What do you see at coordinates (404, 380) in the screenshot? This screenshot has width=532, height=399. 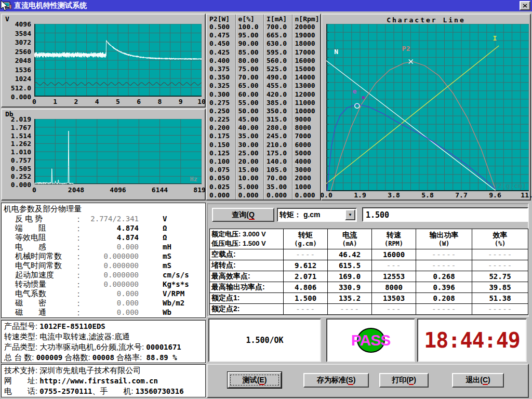 I see `print-button: 打印(P)` at bounding box center [404, 380].